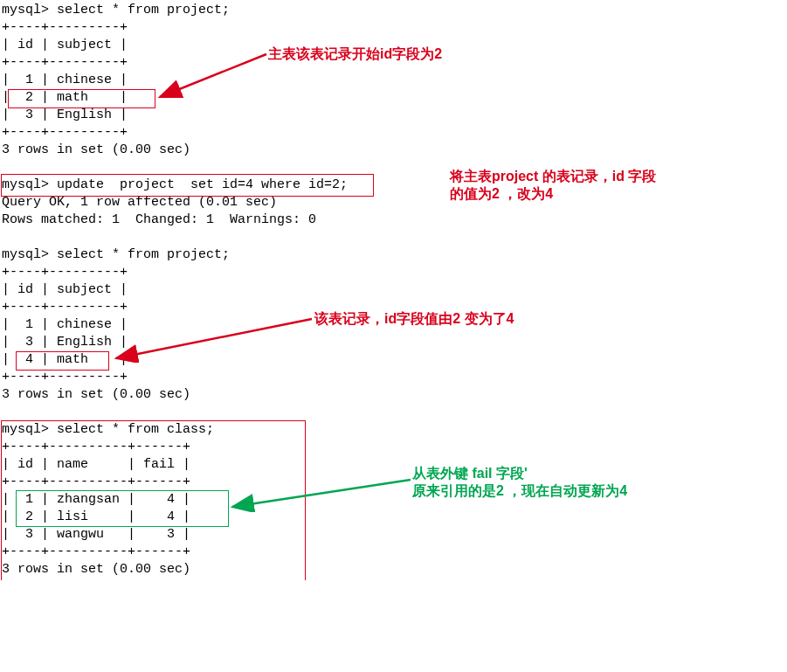 The image size is (787, 672). I want to click on sql-prompt-2: mysql> update project set id=4 where id=…, so click(175, 185).